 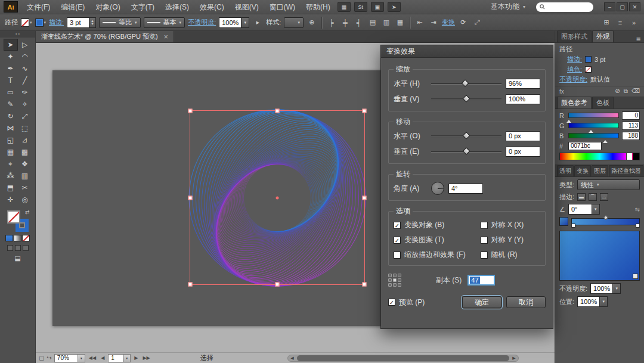 I want to click on draw-behind-button, so click(x=18, y=248).